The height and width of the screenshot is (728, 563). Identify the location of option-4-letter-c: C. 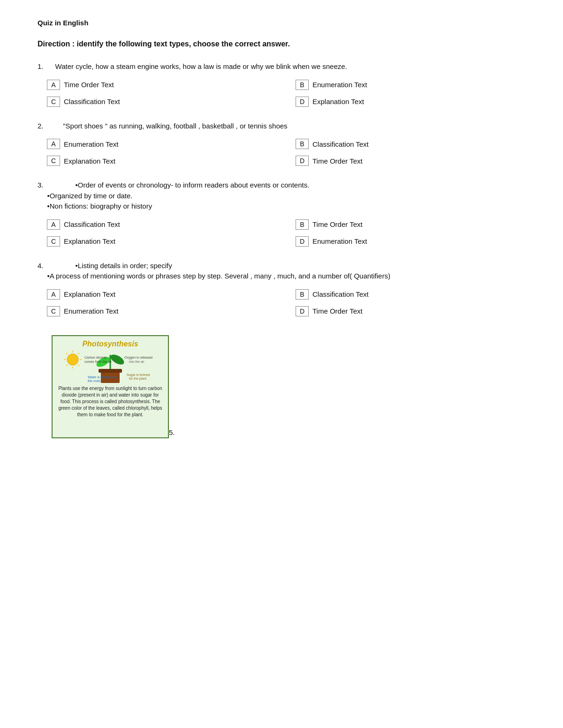
(53, 311).